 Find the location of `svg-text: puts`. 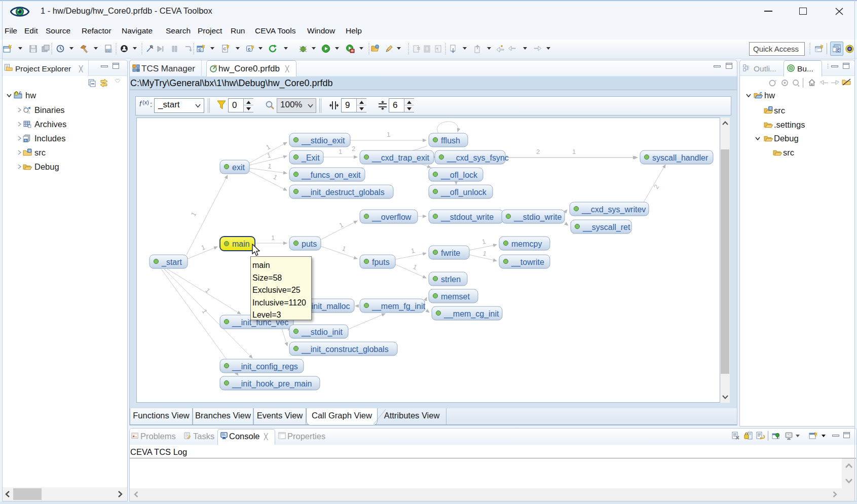

svg-text: puts is located at coordinates (309, 244).